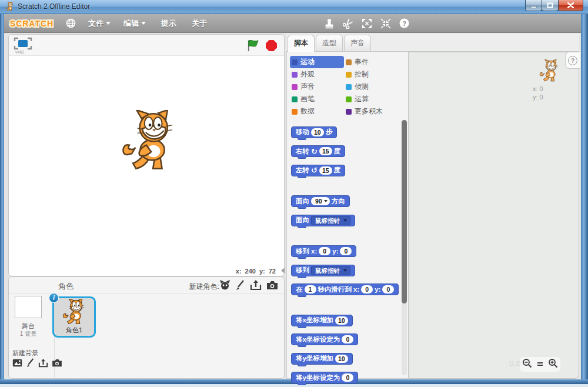 Image resolution: width=588 pixels, height=387 pixels. Describe the element at coordinates (318, 171) in the screenshot. I see `block-turn-left: 左转↺15度` at that location.